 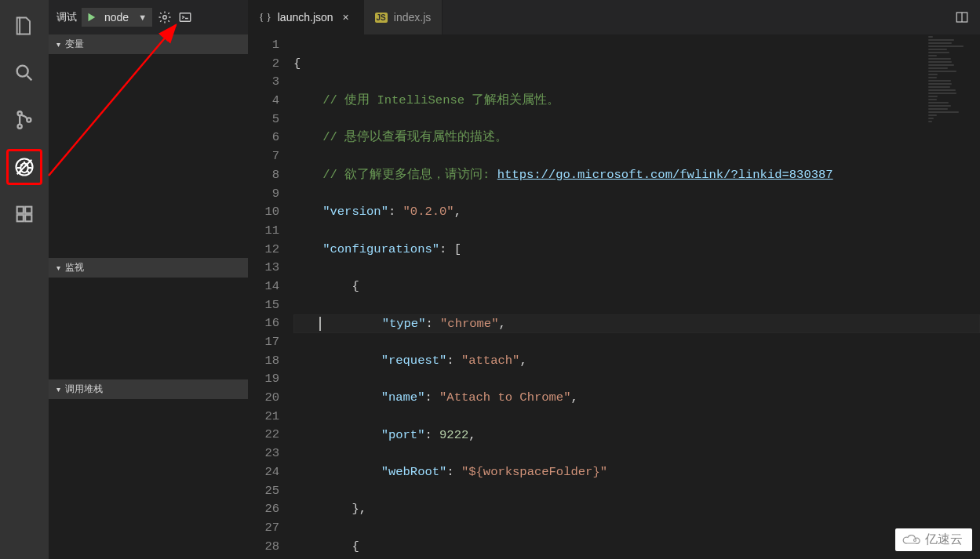 What do you see at coordinates (264, 473) in the screenshot?
I see `line-number: 24` at bounding box center [264, 473].